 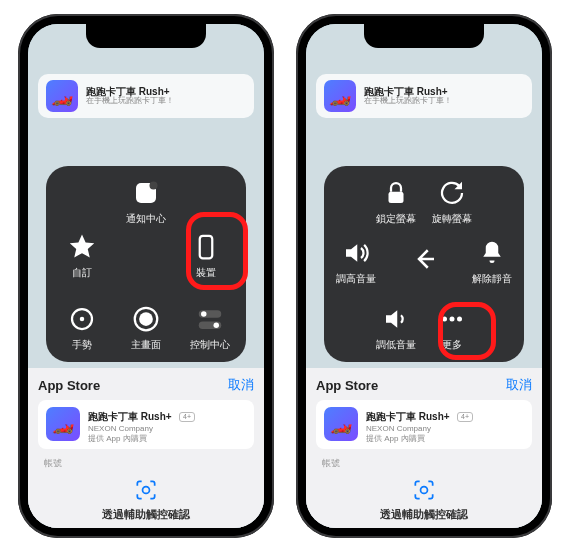 I want to click on volume-down-icon, so click(x=396, y=319).